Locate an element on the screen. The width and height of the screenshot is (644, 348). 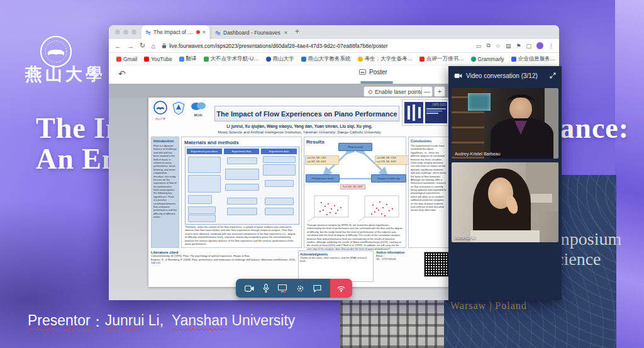
translate-icon: ⧉ is located at coordinates (488, 45).